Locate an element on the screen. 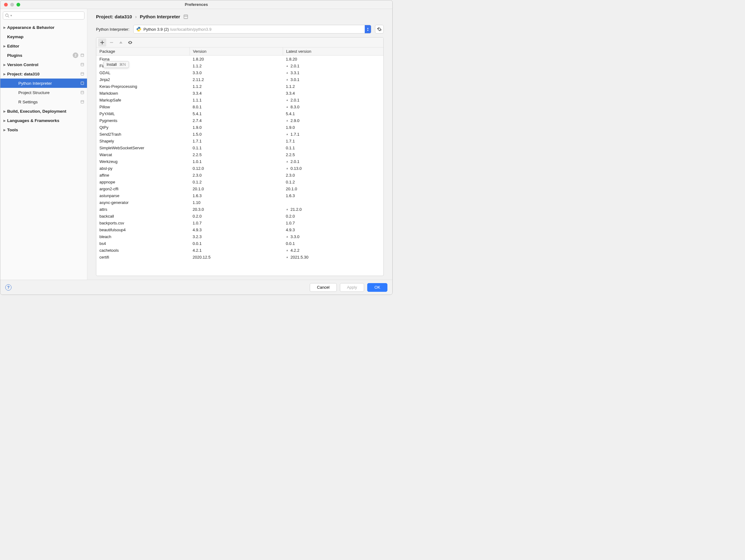 This screenshot has height=560, width=745. sidebar-item-python-interpreter: Python Interpreter is located at coordinates (44, 83).